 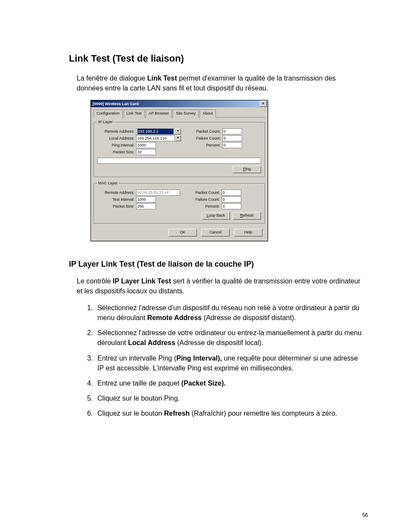 What do you see at coordinates (159, 131) in the screenshot?
I see `remote-address-combo: 192.168.2.1 ▾` at bounding box center [159, 131].